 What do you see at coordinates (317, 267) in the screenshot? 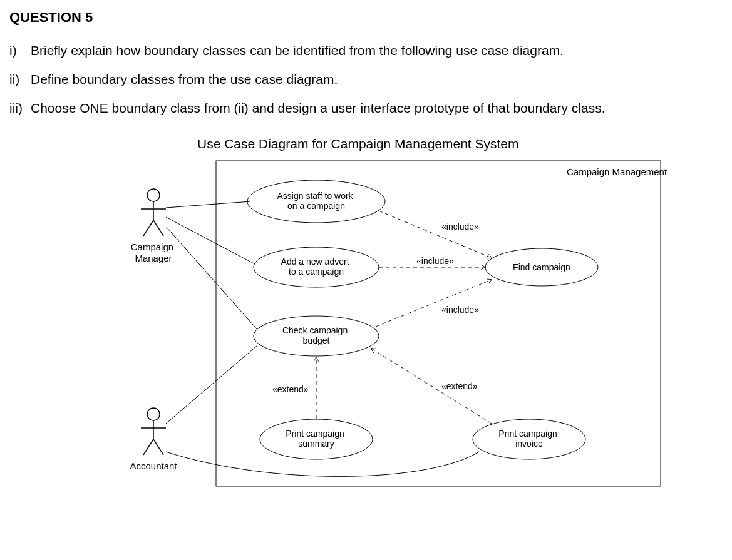
I see `svg-text:Add a new advert to a : Add a new advert to a campaign` at bounding box center [317, 267].